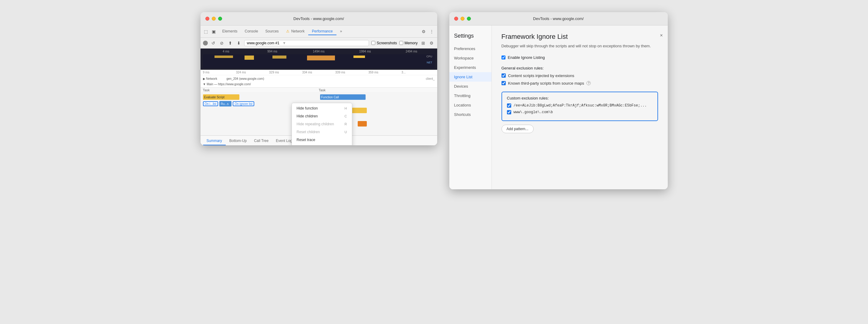  What do you see at coordinates (214, 19) in the screenshot?
I see `minimize-button-left` at bounding box center [214, 19].